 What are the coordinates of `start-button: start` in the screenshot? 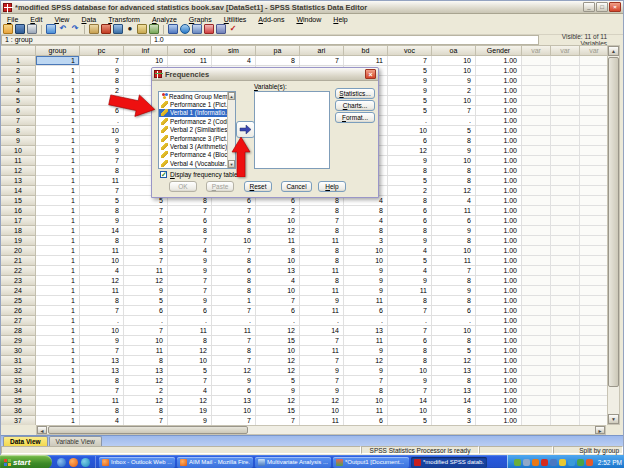 It's located at (26, 462).